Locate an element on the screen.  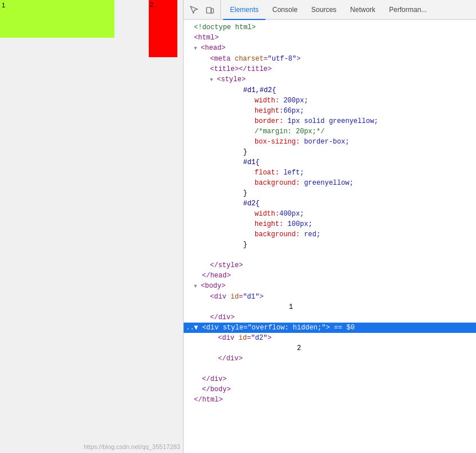
highlighted-line: ... ▼ <div style="overflow: hidden;"> ==… is located at coordinates (330, 328).